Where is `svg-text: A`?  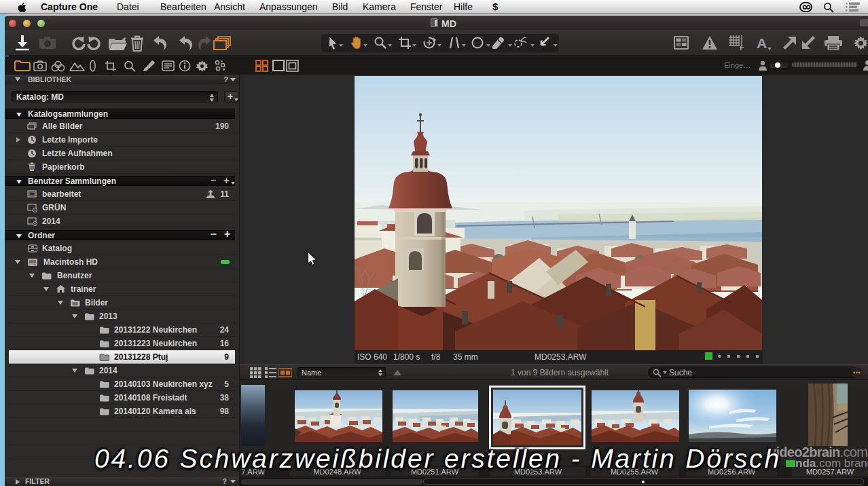 svg-text: A is located at coordinates (762, 43).